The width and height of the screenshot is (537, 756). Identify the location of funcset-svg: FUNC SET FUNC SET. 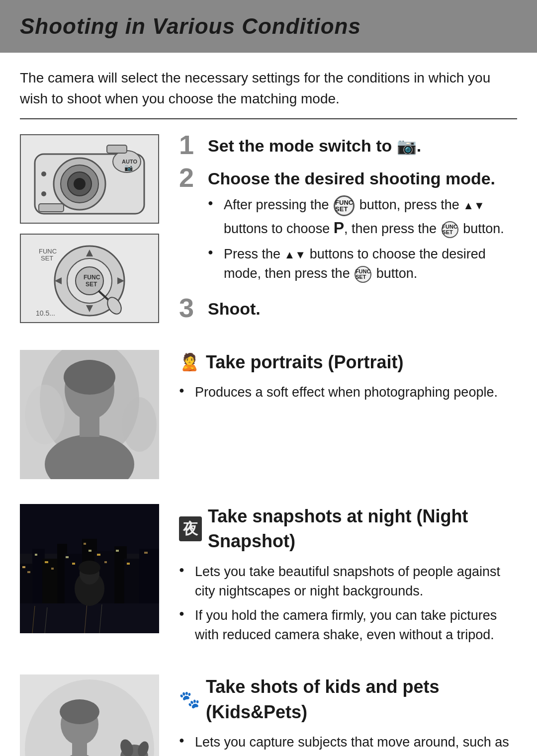
(90, 278).